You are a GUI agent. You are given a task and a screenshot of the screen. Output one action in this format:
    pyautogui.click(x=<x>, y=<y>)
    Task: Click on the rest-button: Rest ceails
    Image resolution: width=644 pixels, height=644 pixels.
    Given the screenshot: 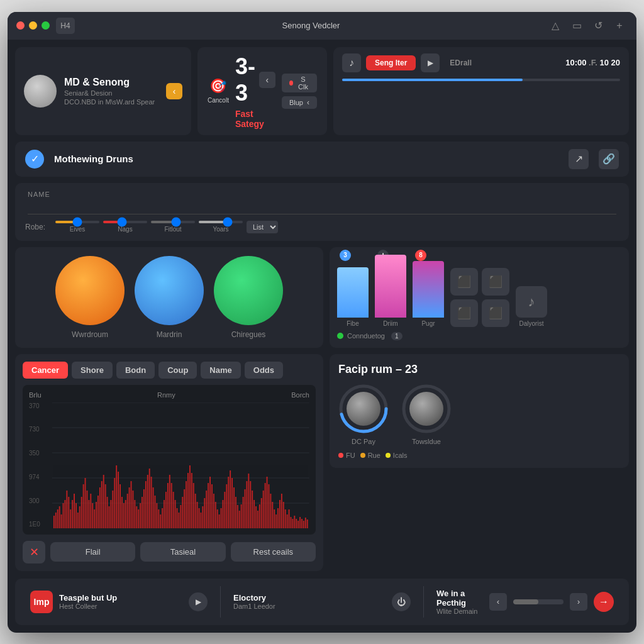 What is the action you would take?
    pyautogui.click(x=273, y=552)
    